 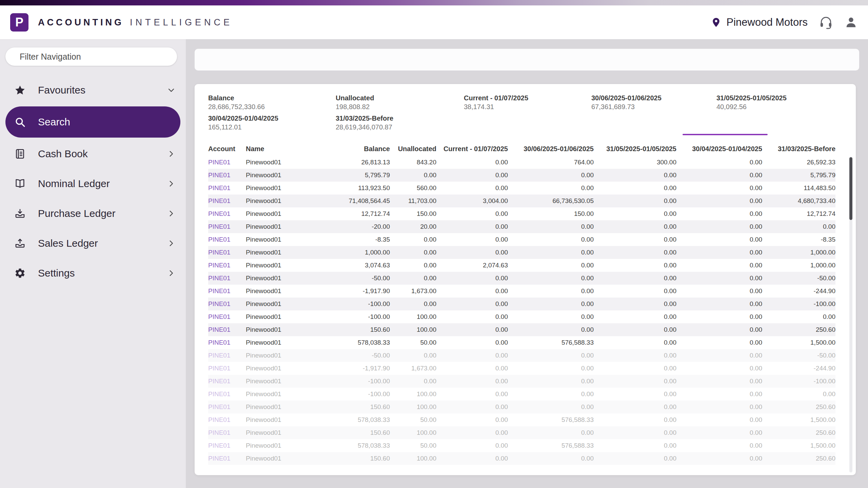 What do you see at coordinates (93, 184) in the screenshot?
I see `sidebar-item-nominal-ledger: Nominal Ledger` at bounding box center [93, 184].